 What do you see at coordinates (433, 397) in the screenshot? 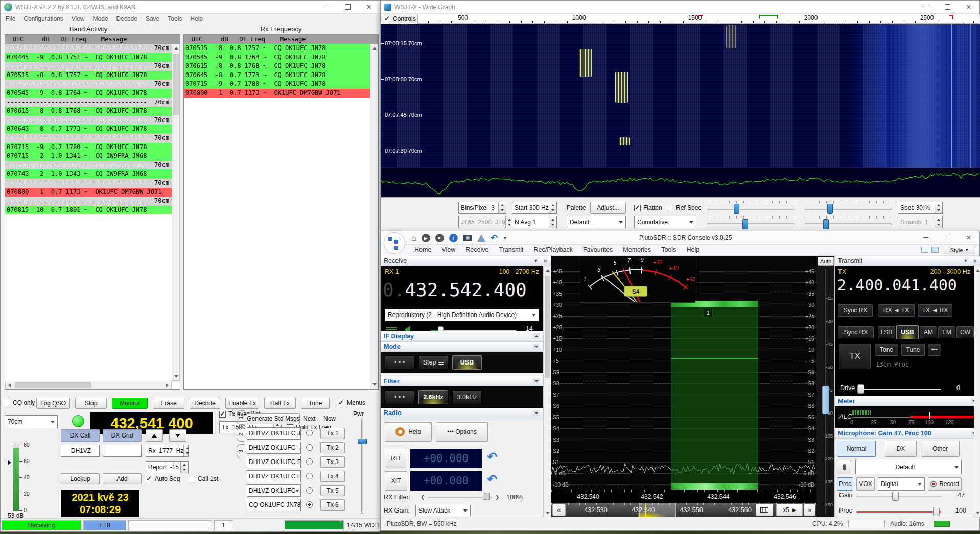
I see `filter-26-button: 2.6kHz` at bounding box center [433, 397].